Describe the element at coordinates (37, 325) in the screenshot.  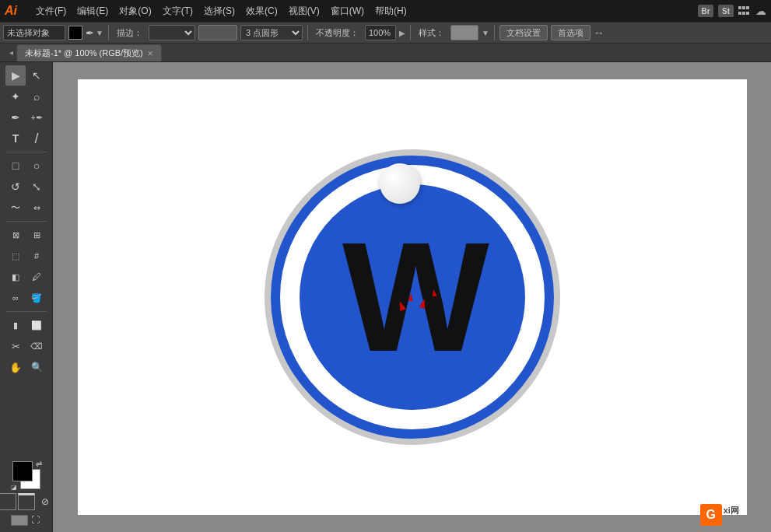
I see `artboard-tool: ⬜` at that location.